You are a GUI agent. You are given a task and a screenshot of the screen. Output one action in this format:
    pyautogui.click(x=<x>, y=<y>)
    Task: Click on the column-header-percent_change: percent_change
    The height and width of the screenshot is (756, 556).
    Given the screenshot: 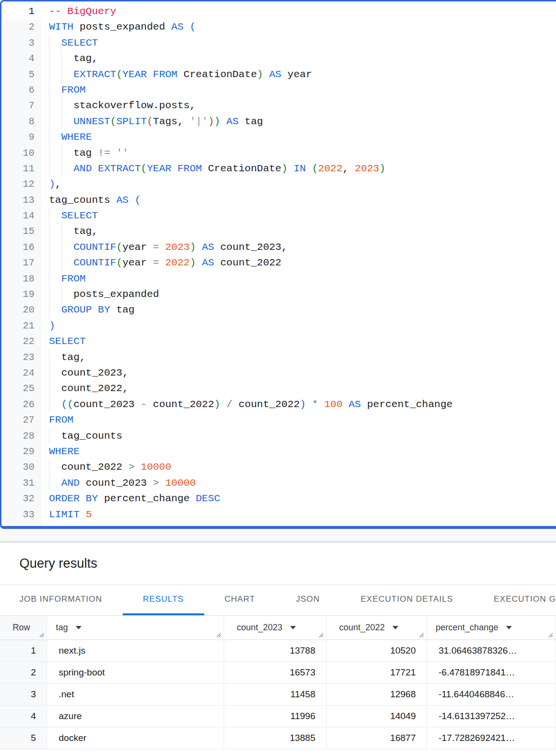 What is the action you would take?
    pyautogui.click(x=491, y=628)
    